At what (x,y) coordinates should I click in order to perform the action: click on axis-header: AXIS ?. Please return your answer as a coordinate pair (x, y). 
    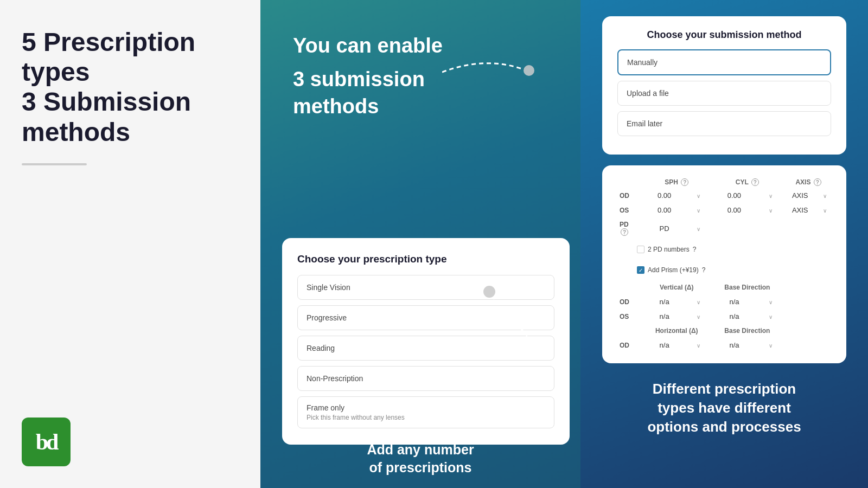
    Looking at the image, I should click on (808, 182).